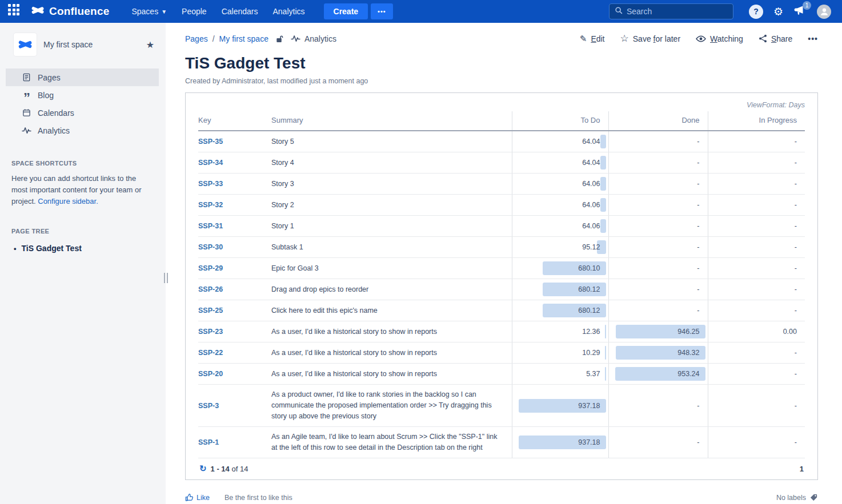 This screenshot has height=504, width=842. I want to click on issue-key-link: SSP-26, so click(210, 289).